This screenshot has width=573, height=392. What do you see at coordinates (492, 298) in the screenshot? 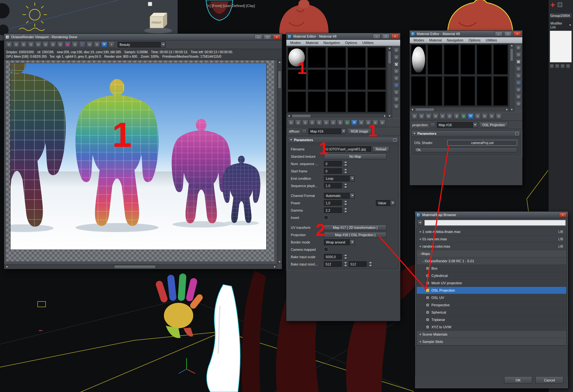
I see `browser-row-map: OSL UV` at bounding box center [492, 298].